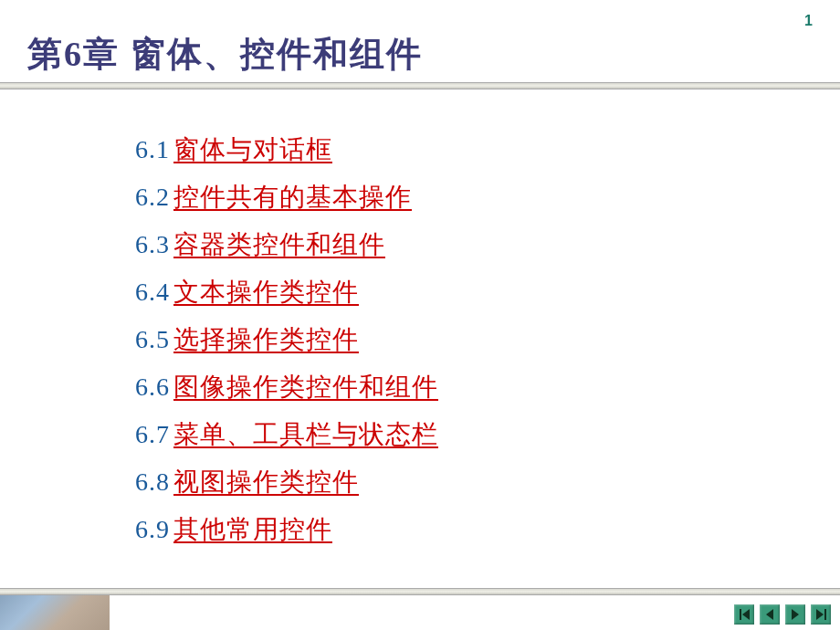  What do you see at coordinates (152, 150) in the screenshot?
I see `toc-number: 6.1` at bounding box center [152, 150].